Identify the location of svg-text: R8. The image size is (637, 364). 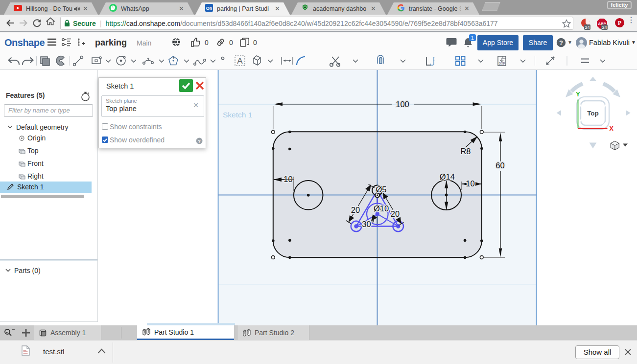
(465, 151).